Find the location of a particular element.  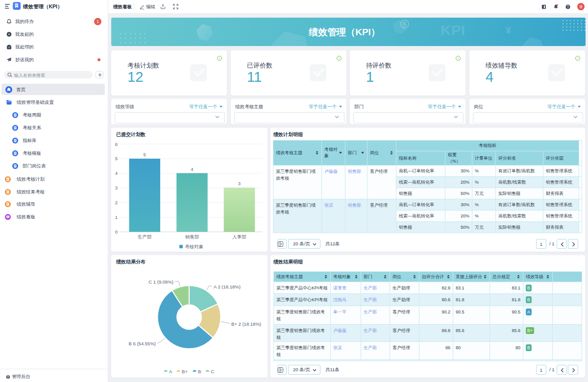

svg-text: 人事部 is located at coordinates (239, 237).